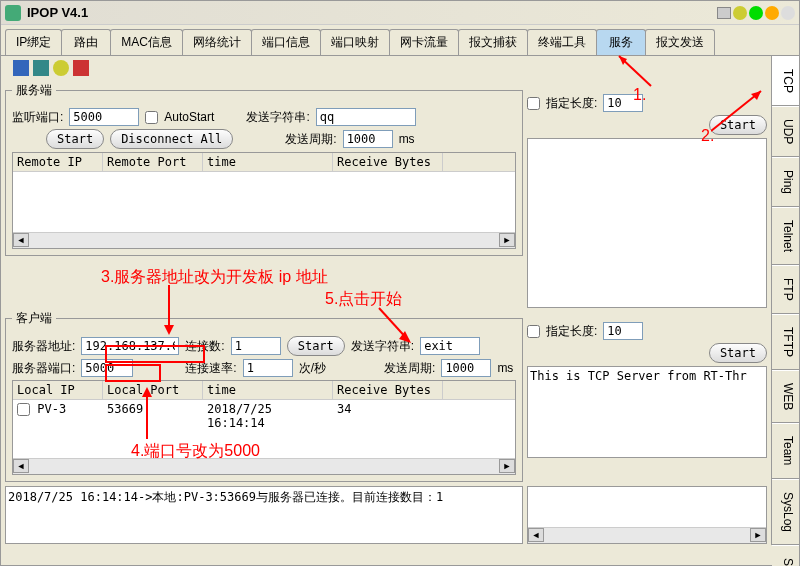 This screenshot has width=800, height=566. Describe the element at coordinates (355, 42) in the screenshot. I see `tab-port-map: 端口映射` at that location.